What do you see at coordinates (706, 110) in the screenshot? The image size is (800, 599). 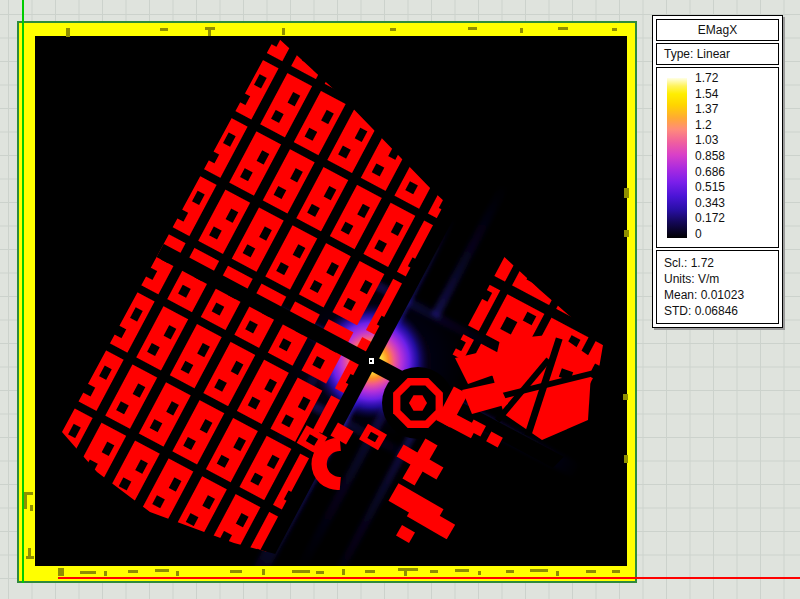 I see `colorbar-tick: 1.37` at bounding box center [706, 110].